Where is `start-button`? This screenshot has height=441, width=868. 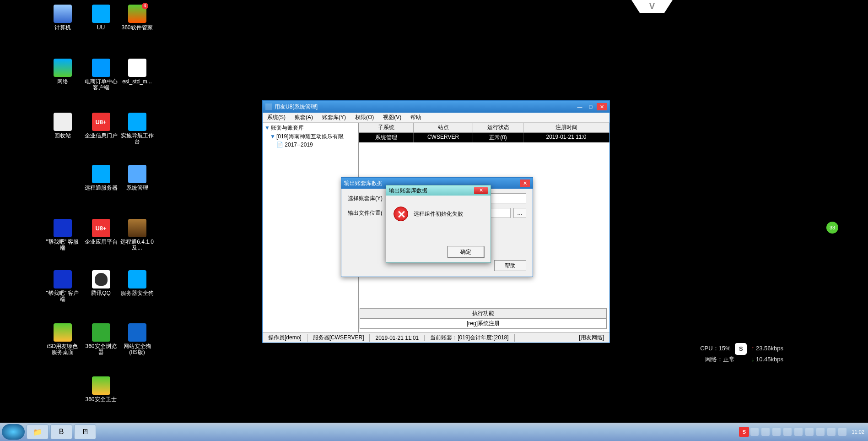 start-button is located at coordinates (13, 432).